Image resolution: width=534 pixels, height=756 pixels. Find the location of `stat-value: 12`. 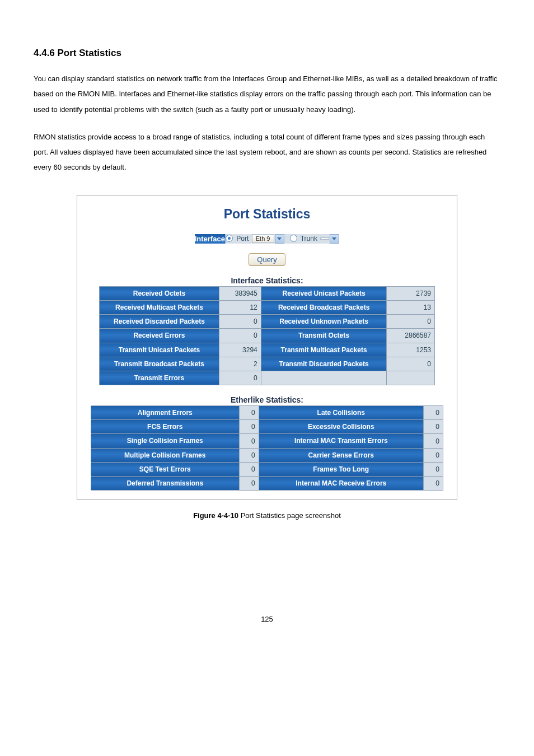

stat-value: 12 is located at coordinates (240, 307).